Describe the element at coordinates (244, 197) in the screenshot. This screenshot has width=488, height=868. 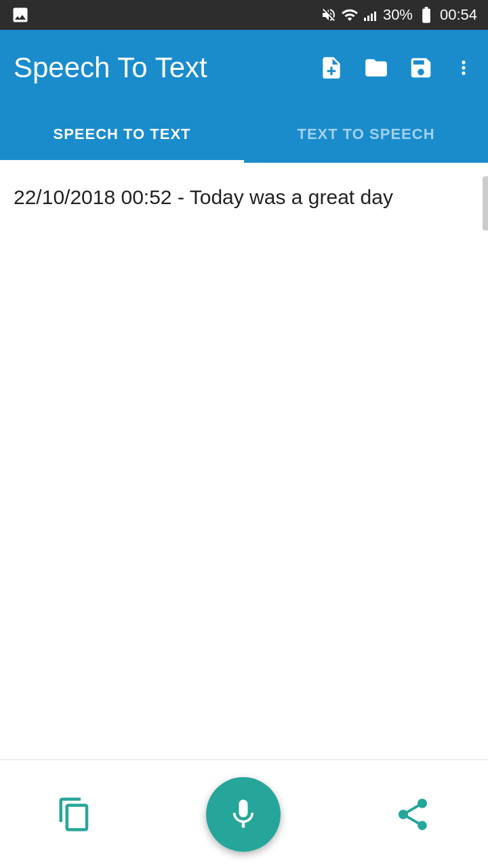
I see `list-item: 22/10/2018 00:52 - Today was a great day` at that location.